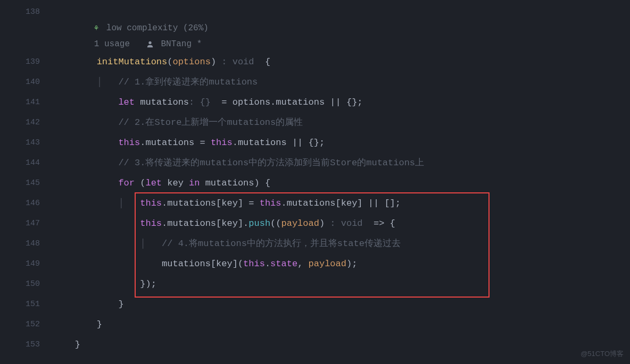 The image size is (630, 364). What do you see at coordinates (341, 163) in the screenshot?
I see `code-line: // 3.将传递进来的mutations中的方法添加到当前Store的mutat…` at bounding box center [341, 163].